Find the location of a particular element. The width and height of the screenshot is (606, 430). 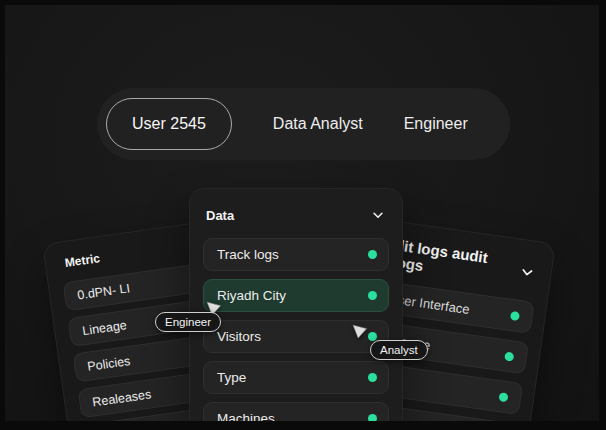

list-item-label: Riyadh City is located at coordinates (252, 296).